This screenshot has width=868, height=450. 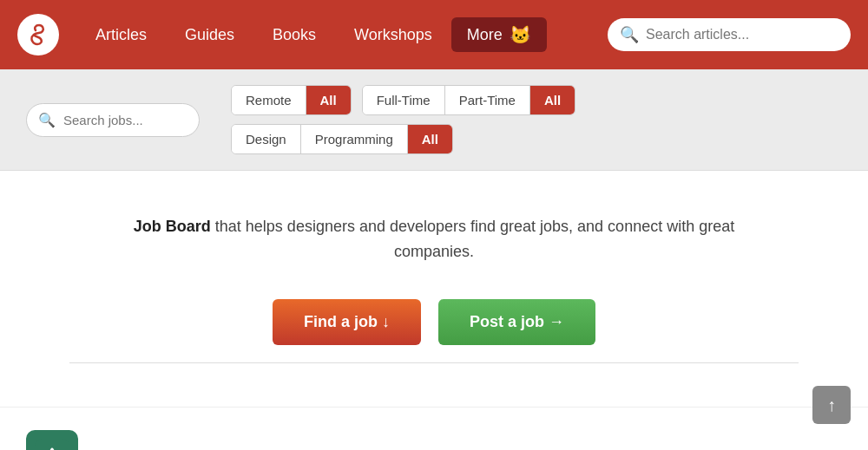 I want to click on filter-parttime: Part-Time, so click(x=488, y=101).